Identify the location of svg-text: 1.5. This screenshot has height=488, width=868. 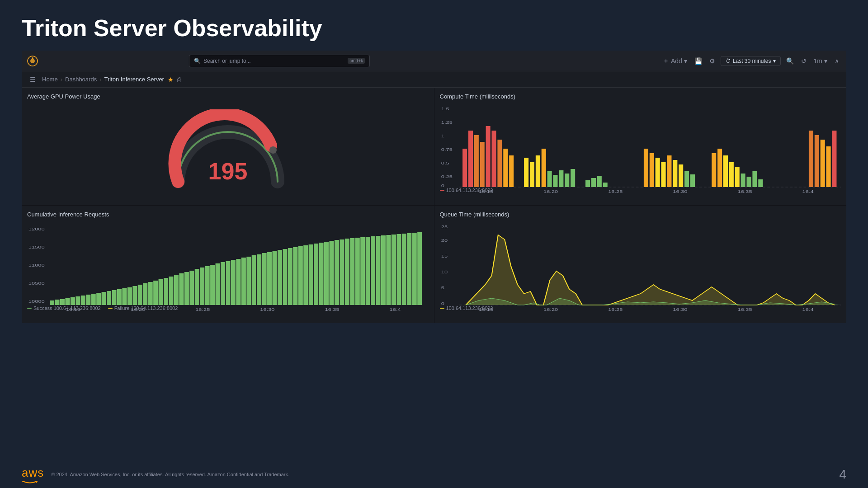
(445, 109).